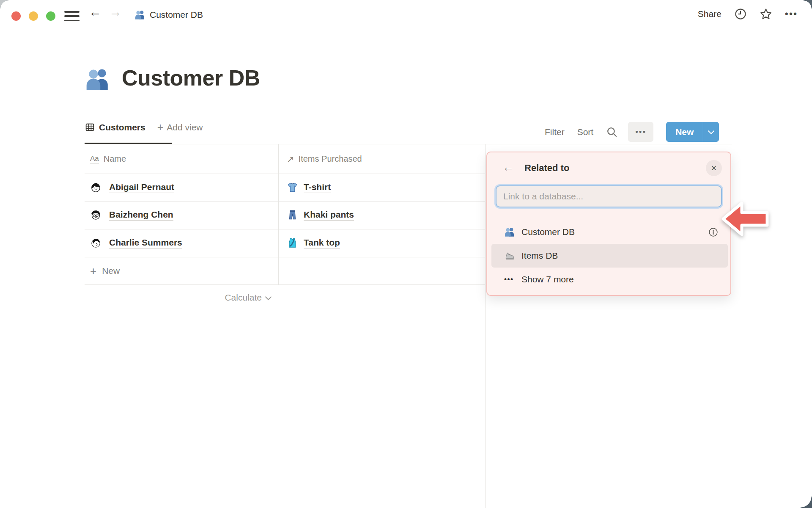 Image resolution: width=812 pixels, height=508 pixels. What do you see at coordinates (285, 215) in the screenshot?
I see `table-row: Baizheng Chen Khaki pants` at bounding box center [285, 215].